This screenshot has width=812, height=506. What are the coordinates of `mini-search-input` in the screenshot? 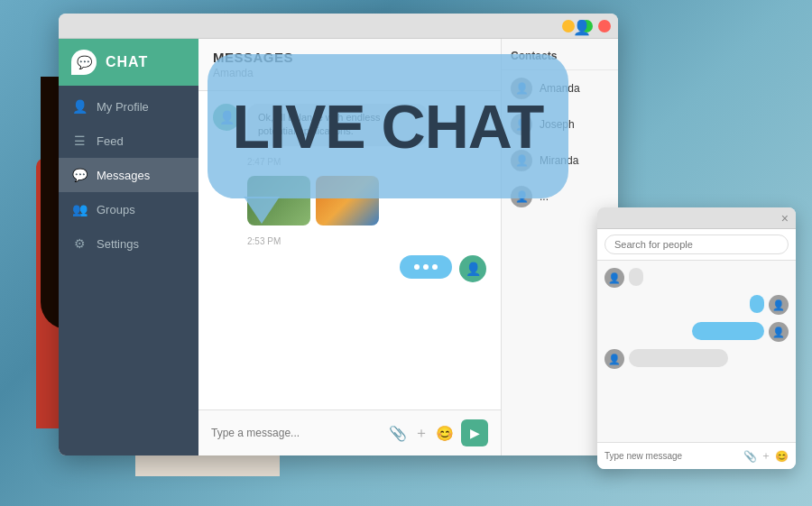 It's located at (697, 244).